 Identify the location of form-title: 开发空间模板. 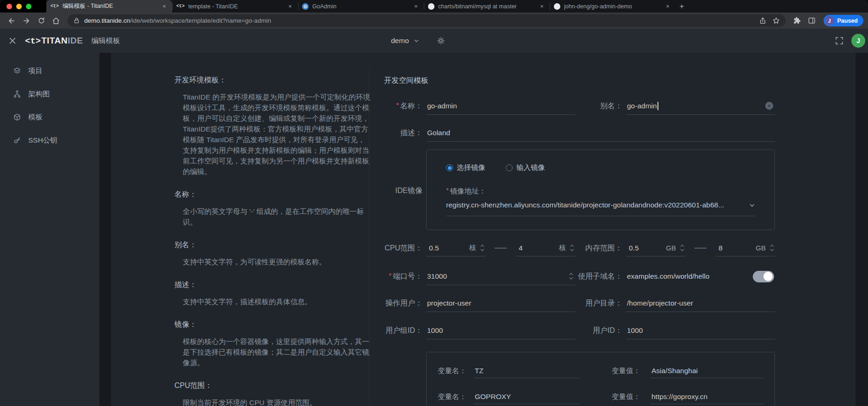
(406, 81).